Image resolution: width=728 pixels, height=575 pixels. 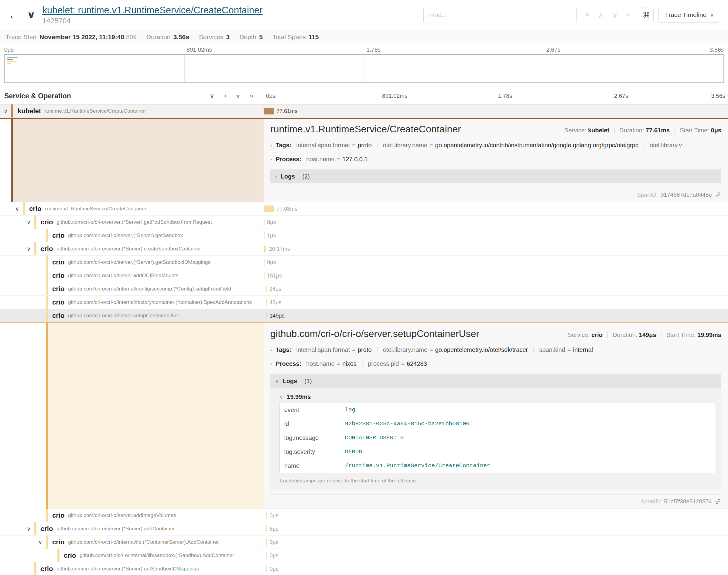 I want to click on span-timeline-cell: 20.17ms, so click(x=496, y=249).